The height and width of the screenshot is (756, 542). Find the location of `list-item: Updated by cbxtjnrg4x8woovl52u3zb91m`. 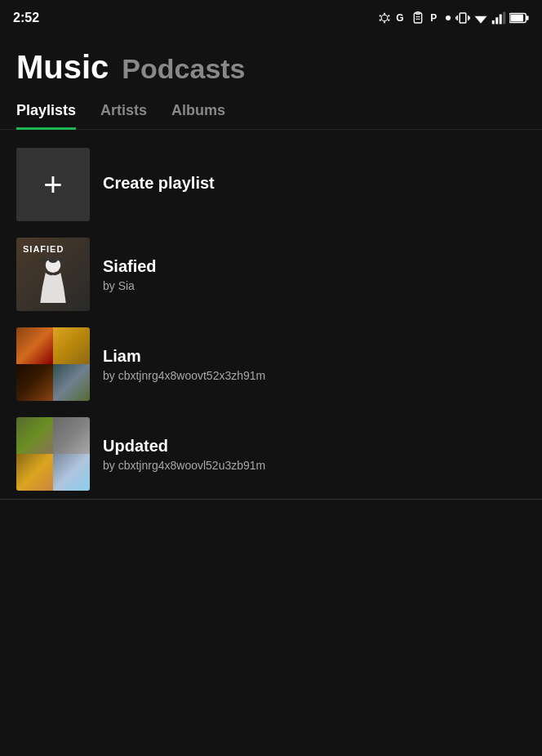

list-item: Updated by cbxtjnrg4x8woovl52u3zb91m is located at coordinates (271, 454).